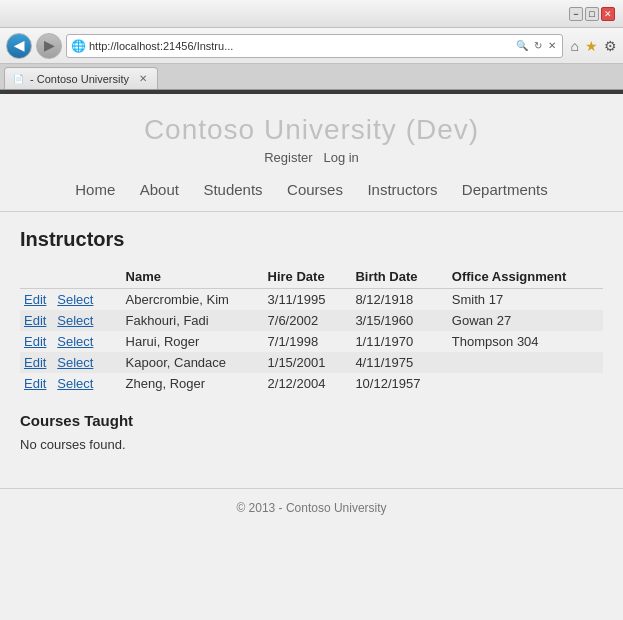 The height and width of the screenshot is (620, 623). I want to click on site-footer: © 2013 - Contoso University, so click(312, 508).